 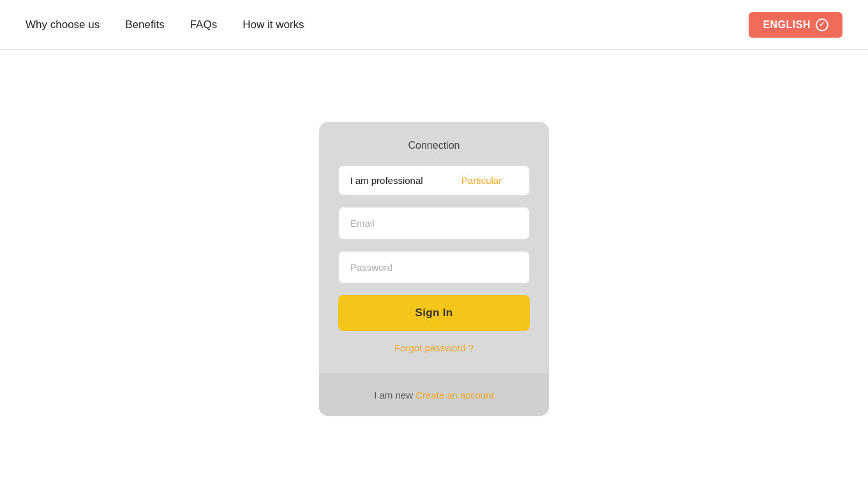 I want to click on card-body: Connection I am professional Particular …, so click(x=434, y=248).